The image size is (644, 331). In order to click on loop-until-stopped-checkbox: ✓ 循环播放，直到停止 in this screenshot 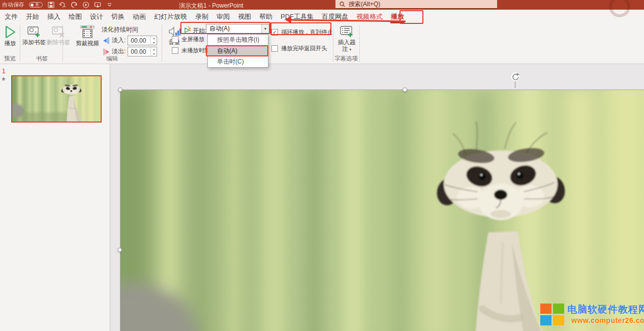, I will do `click(302, 33)`.